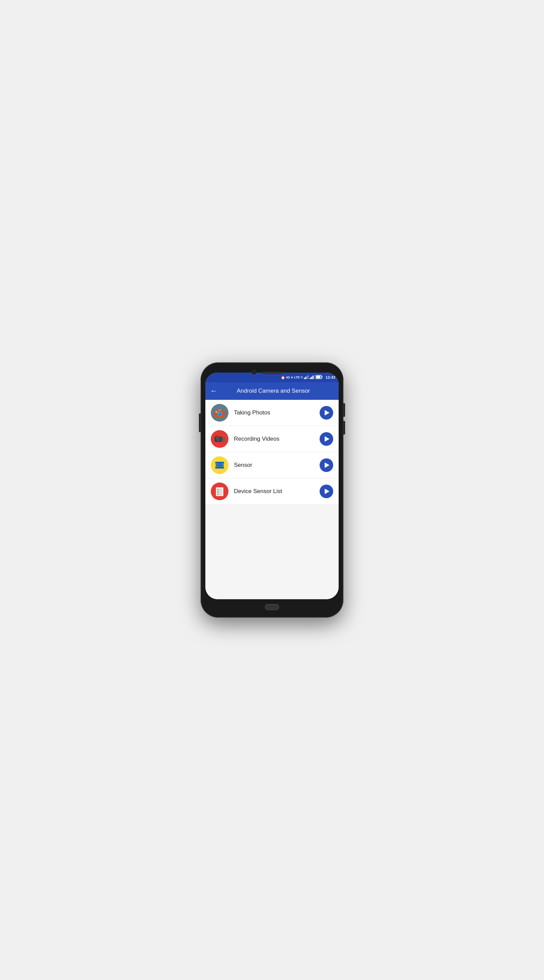 This screenshot has width=544, height=980. I want to click on list-item-sensor: Sensor, so click(272, 466).